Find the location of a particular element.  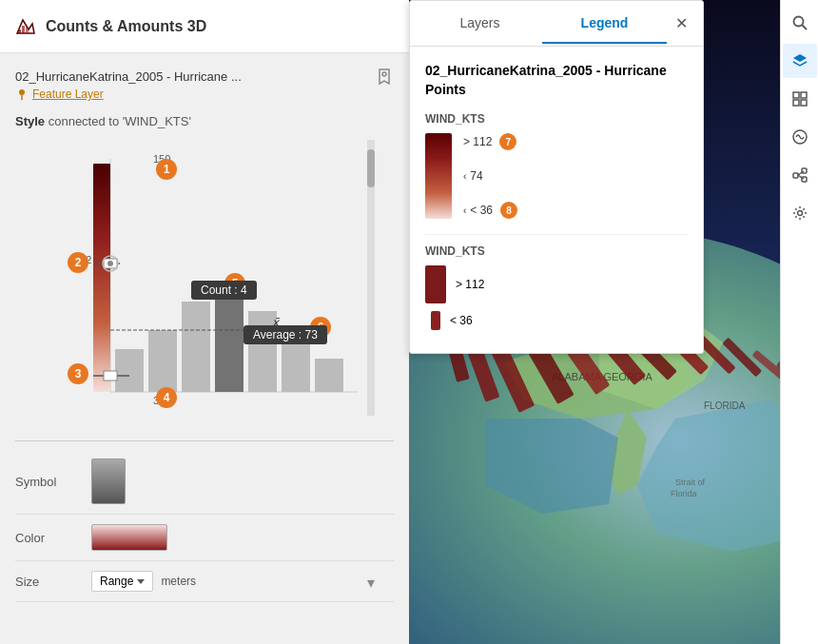

feature-layer-link: Feature Layer is located at coordinates (204, 94).